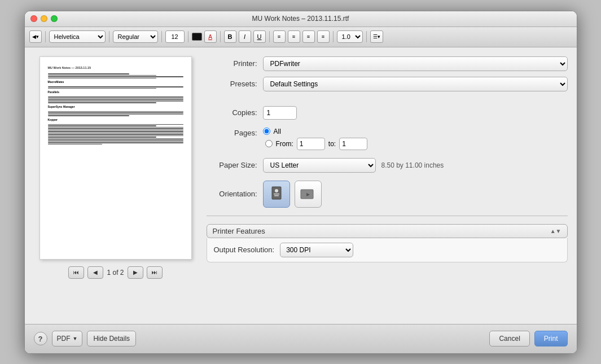 The width and height of the screenshot is (601, 364). What do you see at coordinates (415, 64) in the screenshot?
I see `printer-selector: PDFwriter` at bounding box center [415, 64].